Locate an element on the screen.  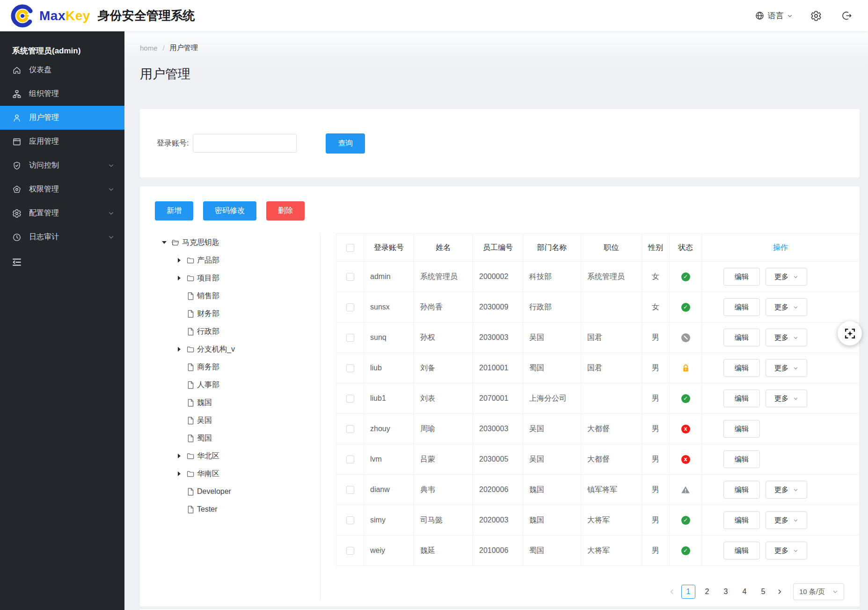
cell-department: 行政部 is located at coordinates (552, 307).